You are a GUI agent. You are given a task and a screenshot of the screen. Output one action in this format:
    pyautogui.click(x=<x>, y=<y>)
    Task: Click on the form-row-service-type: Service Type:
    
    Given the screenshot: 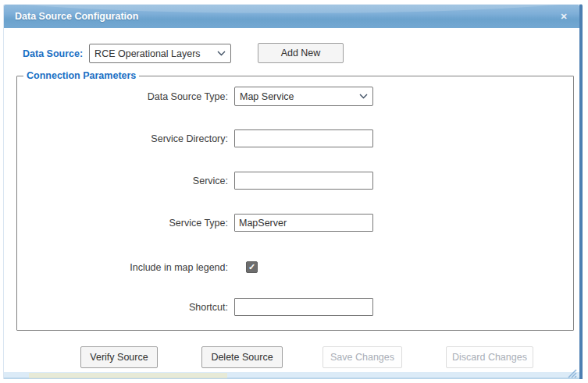 What is the action you would take?
    pyautogui.click(x=295, y=223)
    